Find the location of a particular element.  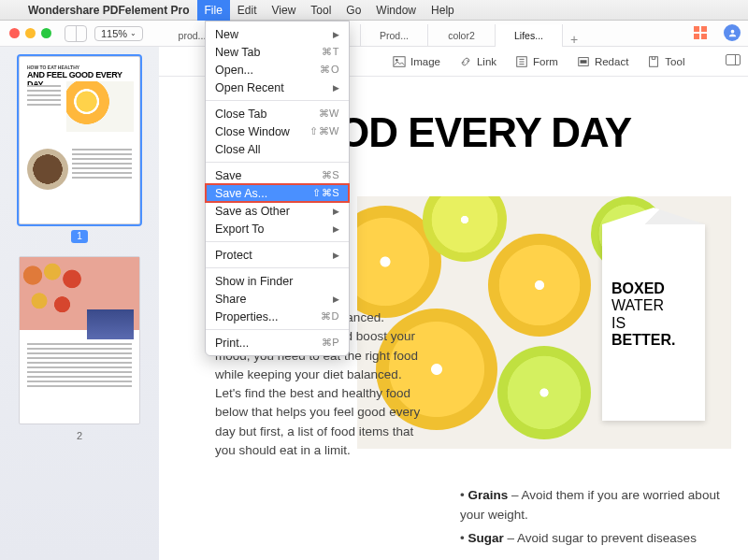

menu-go: Go is located at coordinates (353, 10).